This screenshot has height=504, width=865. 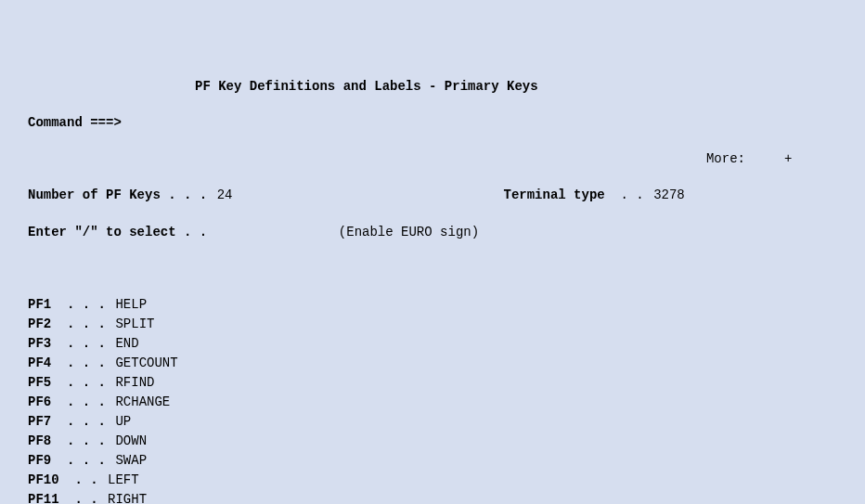 What do you see at coordinates (67, 441) in the screenshot?
I see `pf-key-name: PF8 . . .` at bounding box center [67, 441].